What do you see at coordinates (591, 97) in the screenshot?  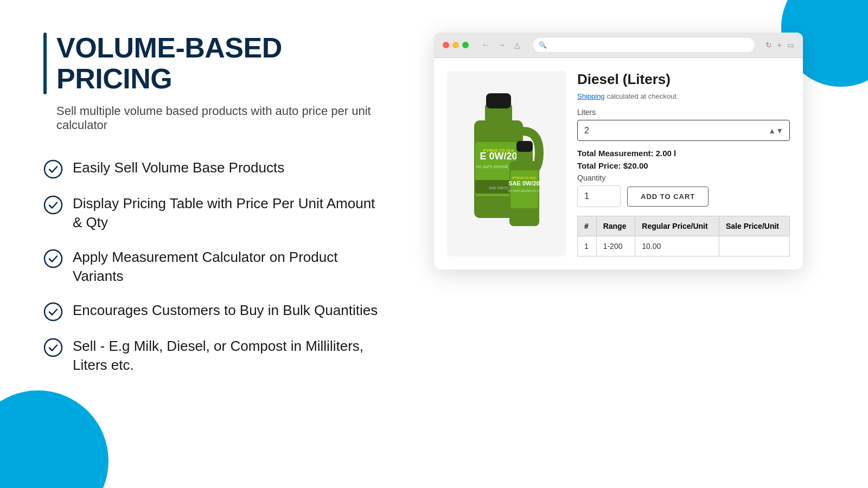 I see `shipping-link: Shipping` at bounding box center [591, 97].